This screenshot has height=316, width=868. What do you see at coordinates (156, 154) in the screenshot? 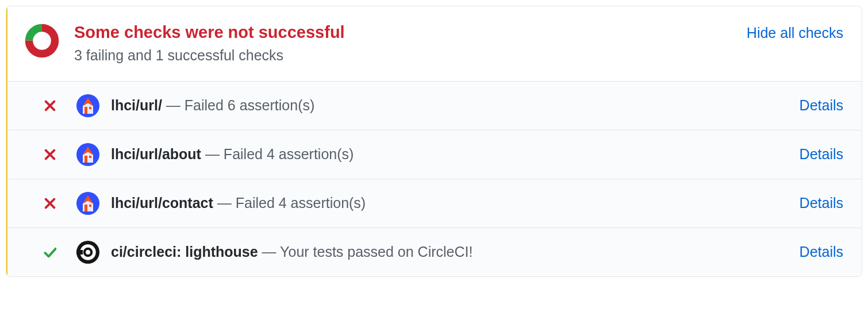
I see `check-name: lhci/url/about` at bounding box center [156, 154].